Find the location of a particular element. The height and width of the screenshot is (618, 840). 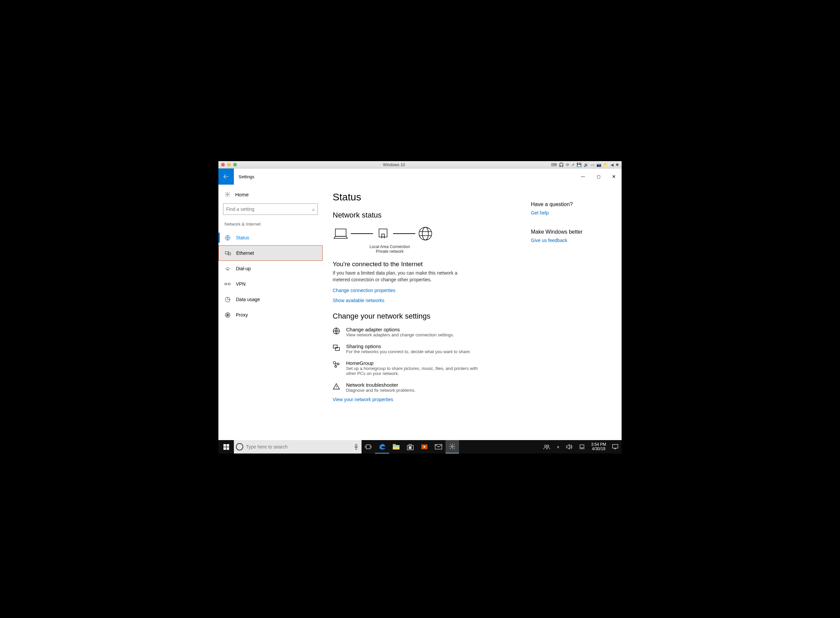

mac-fullscreen is located at coordinates (235, 165).